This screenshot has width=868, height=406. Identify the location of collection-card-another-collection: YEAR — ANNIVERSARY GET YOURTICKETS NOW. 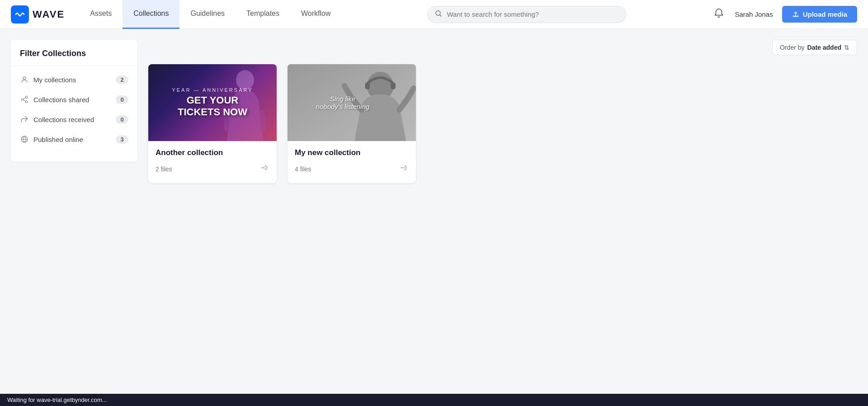
(212, 124).